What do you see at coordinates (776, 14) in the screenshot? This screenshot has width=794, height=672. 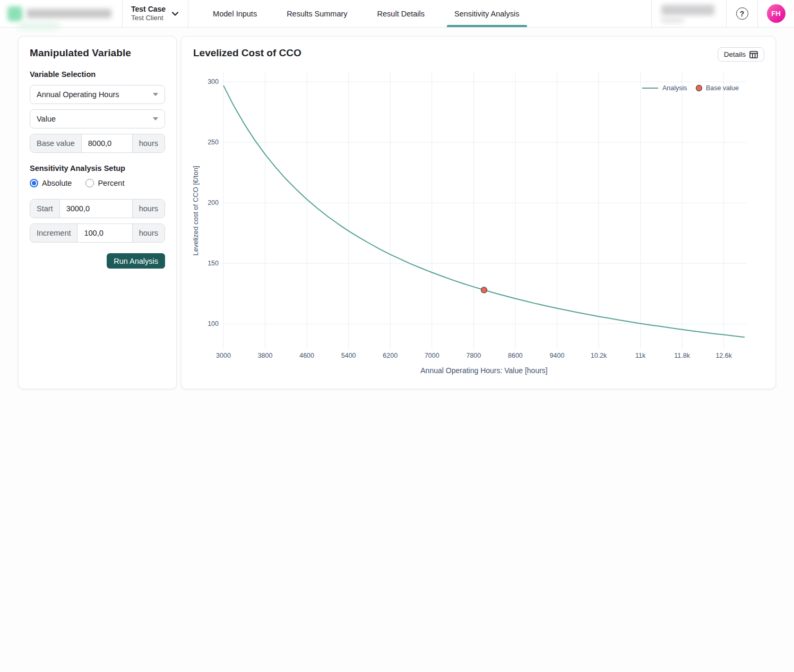 I see `avatar: FH` at bounding box center [776, 14].